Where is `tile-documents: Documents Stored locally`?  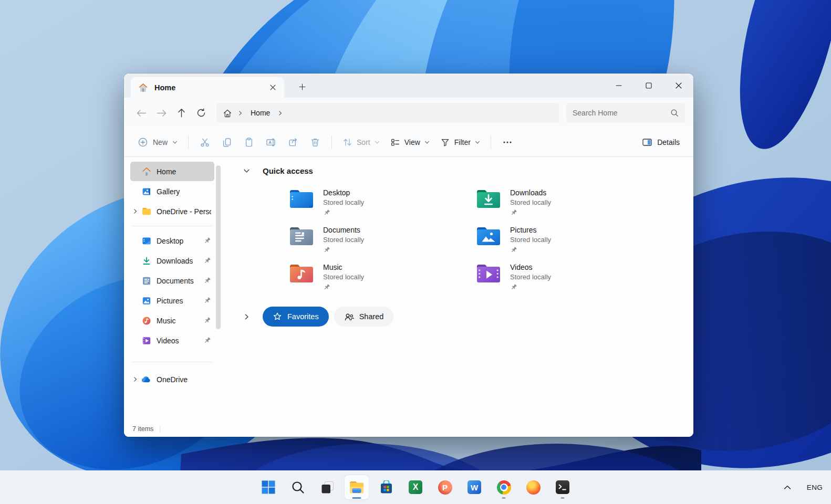 tile-documents: Documents Stored locally is located at coordinates (369, 239).